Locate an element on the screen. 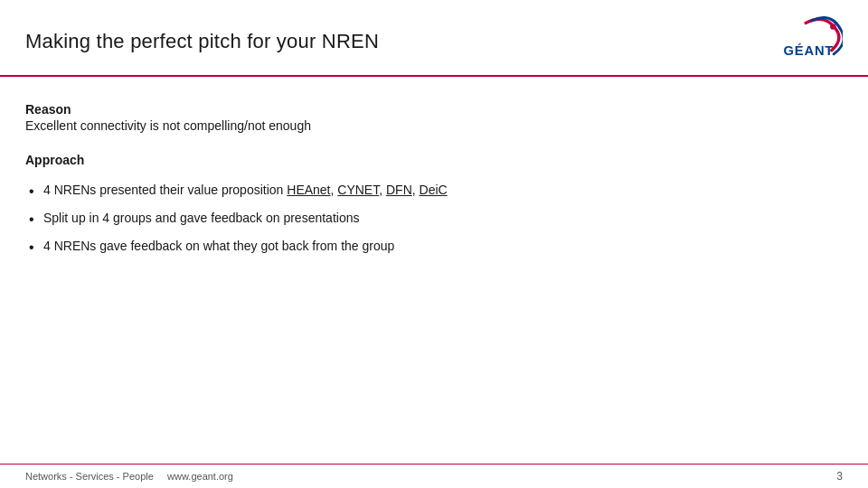 This screenshot has width=868, height=488. bullet-2: Split up in 4 groups and gave feedback o… is located at coordinates (434, 219).